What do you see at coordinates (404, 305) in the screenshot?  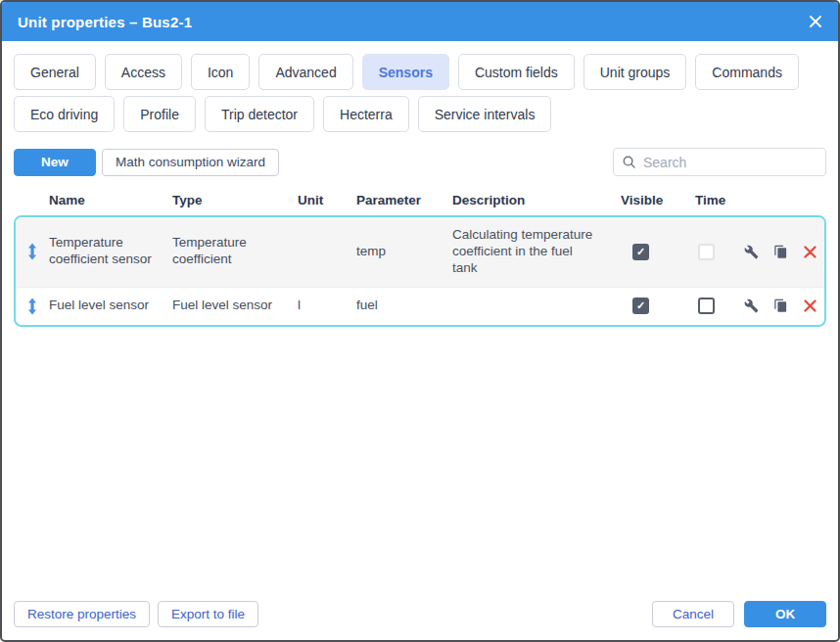 I see `sensor-parameter: fuel` at bounding box center [404, 305].